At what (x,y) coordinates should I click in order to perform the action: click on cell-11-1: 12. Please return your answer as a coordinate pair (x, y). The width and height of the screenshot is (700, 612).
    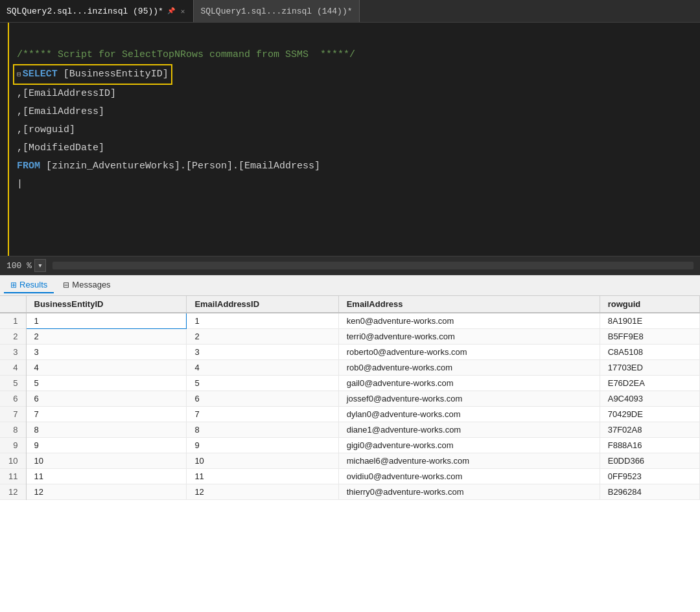
    Looking at the image, I should click on (106, 492).